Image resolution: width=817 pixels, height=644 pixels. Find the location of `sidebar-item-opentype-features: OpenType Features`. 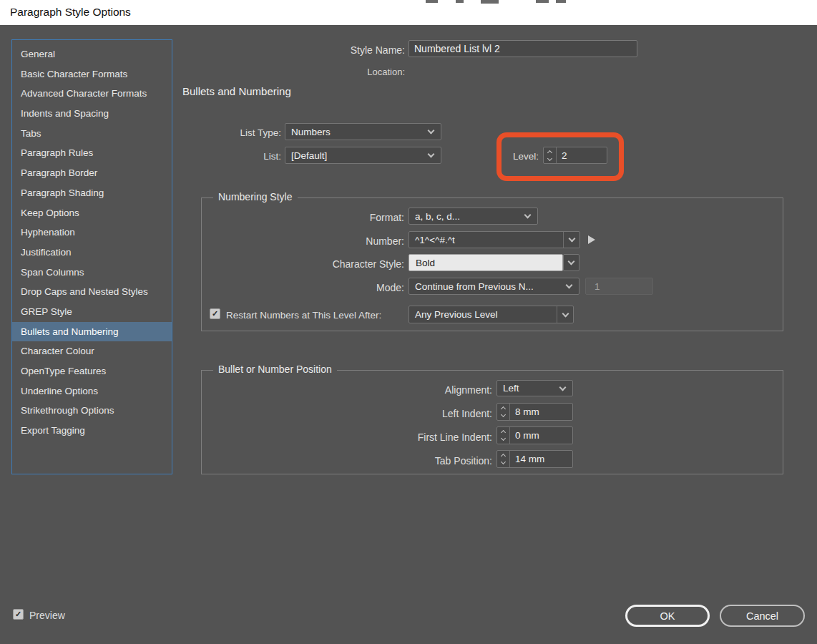

sidebar-item-opentype-features: OpenType Features is located at coordinates (92, 371).